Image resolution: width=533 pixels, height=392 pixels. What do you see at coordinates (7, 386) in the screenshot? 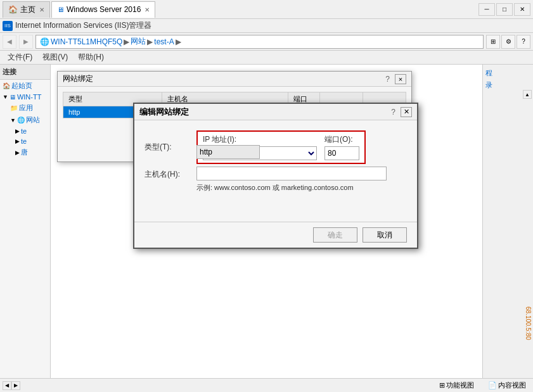
I see `scroll-left-btn: ◀` at bounding box center [7, 386].